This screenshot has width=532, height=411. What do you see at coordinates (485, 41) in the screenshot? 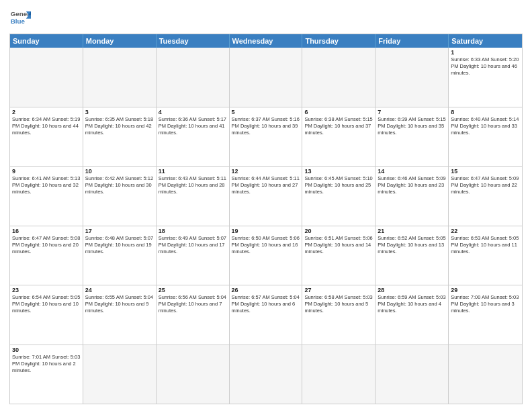
I see `header-day-saturday: Saturday` at bounding box center [485, 41].